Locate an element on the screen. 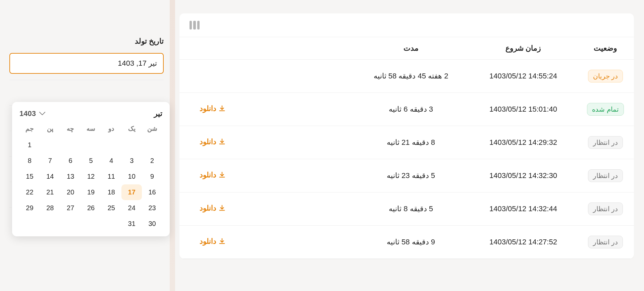 This screenshot has height=291, width=644. datepicker-month: تیر is located at coordinates (158, 114).